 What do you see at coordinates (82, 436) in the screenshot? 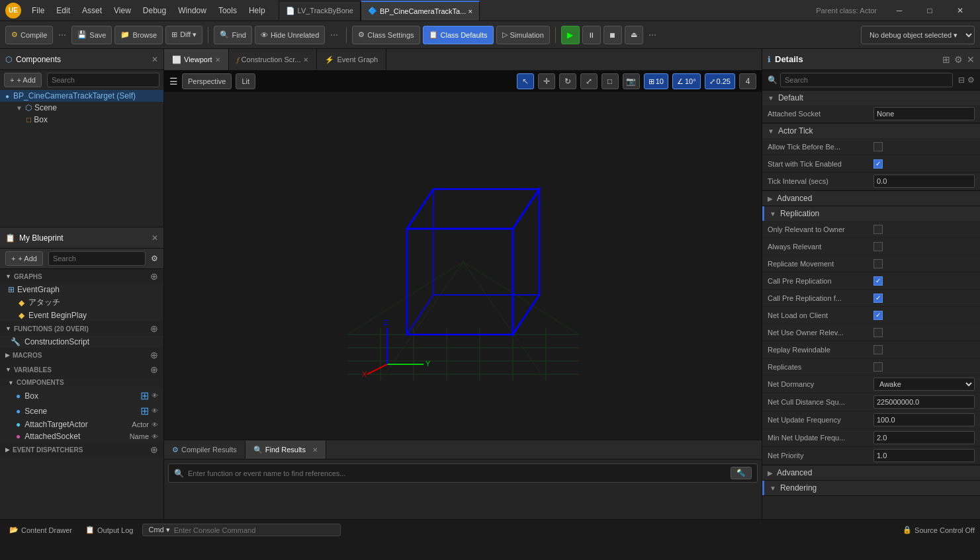
I see `var-attached-socket: ● AttachedSocket Name 👁` at bounding box center [82, 436].